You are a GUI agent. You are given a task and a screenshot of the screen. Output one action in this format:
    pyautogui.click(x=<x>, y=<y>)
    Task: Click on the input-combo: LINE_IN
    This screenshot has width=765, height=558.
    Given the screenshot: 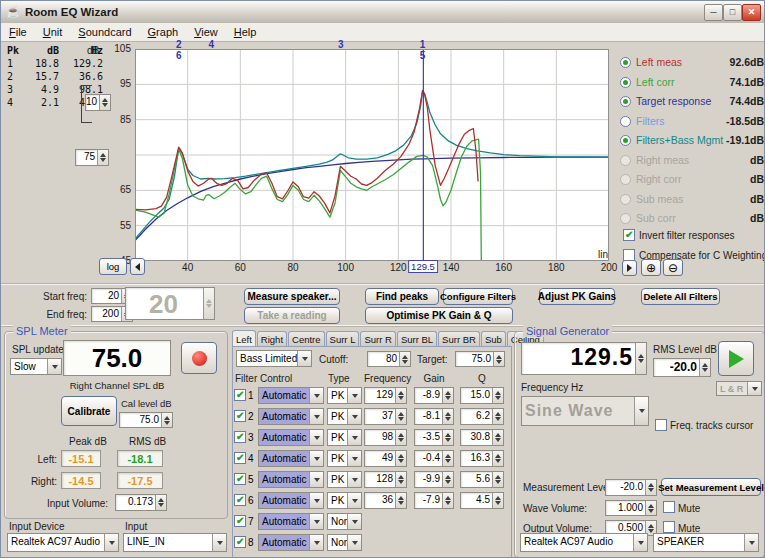 What is the action you would take?
    pyautogui.click(x=175, y=542)
    